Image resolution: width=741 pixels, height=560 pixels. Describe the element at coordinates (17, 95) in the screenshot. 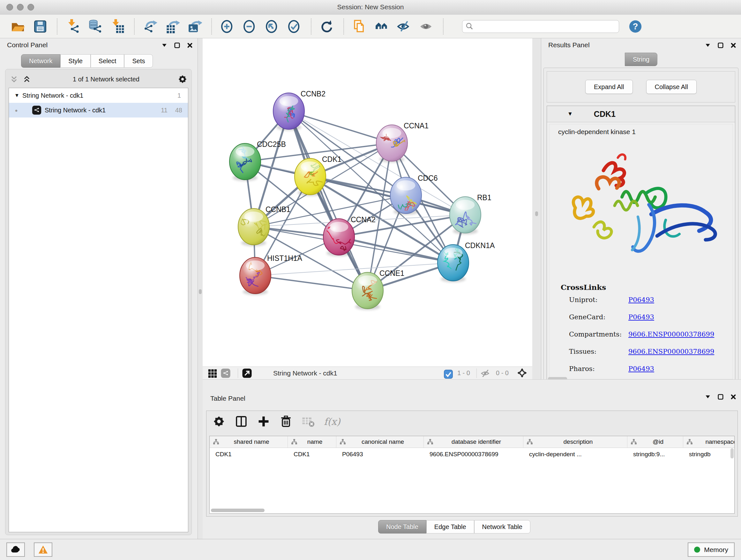

I see `collection-expand-icon: ▼` at that location.